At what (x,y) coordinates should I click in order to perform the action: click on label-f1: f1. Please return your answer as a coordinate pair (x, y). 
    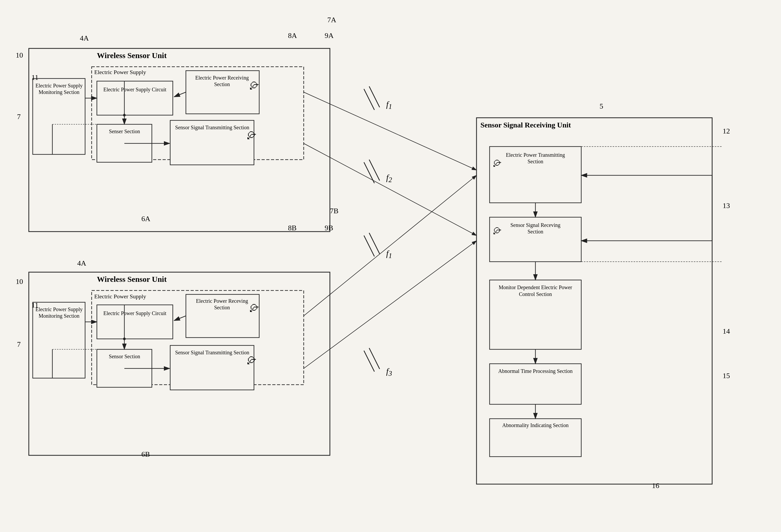
    Looking at the image, I should click on (389, 105).